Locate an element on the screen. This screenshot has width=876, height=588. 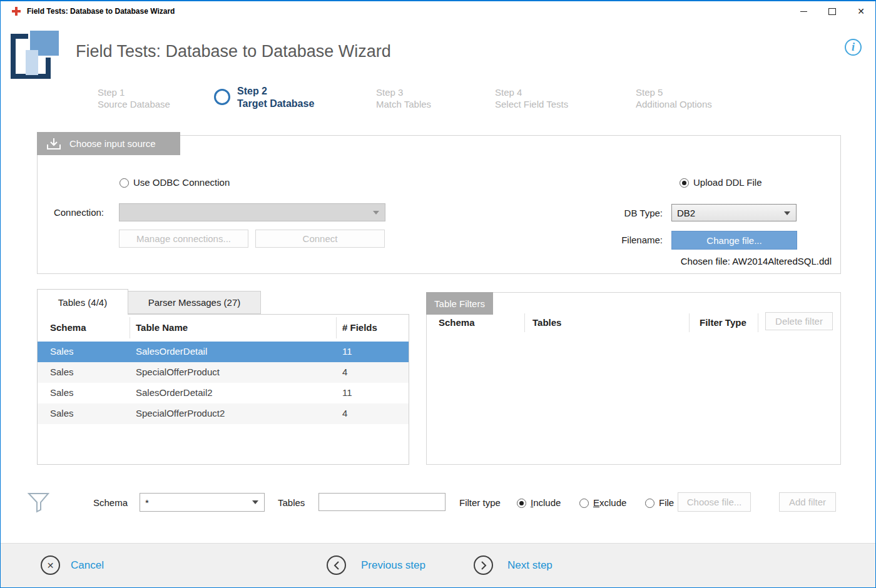
cell-table-name: SpecialOfferProduct is located at coordinates (178, 372).